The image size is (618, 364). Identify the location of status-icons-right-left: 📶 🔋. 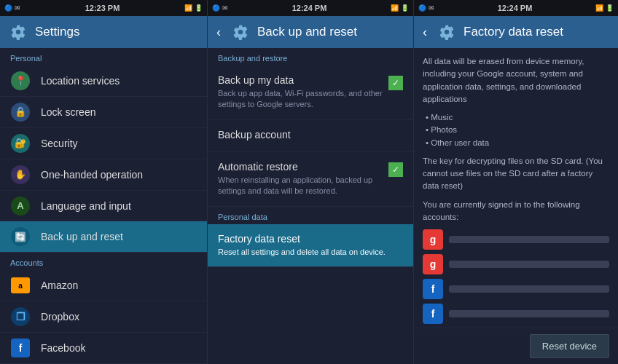
(194, 8).